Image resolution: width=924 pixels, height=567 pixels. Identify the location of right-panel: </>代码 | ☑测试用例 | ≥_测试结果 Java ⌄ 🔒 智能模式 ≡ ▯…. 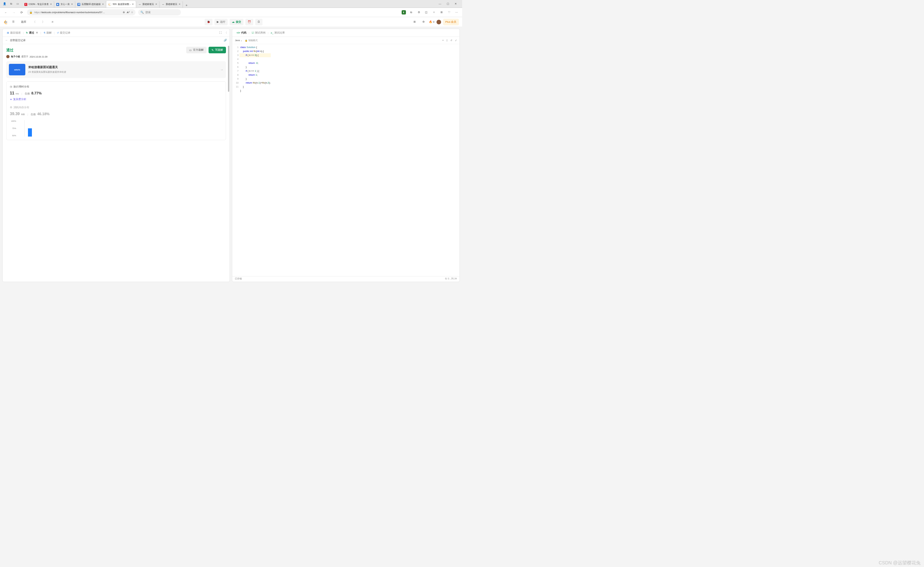
(346, 155).